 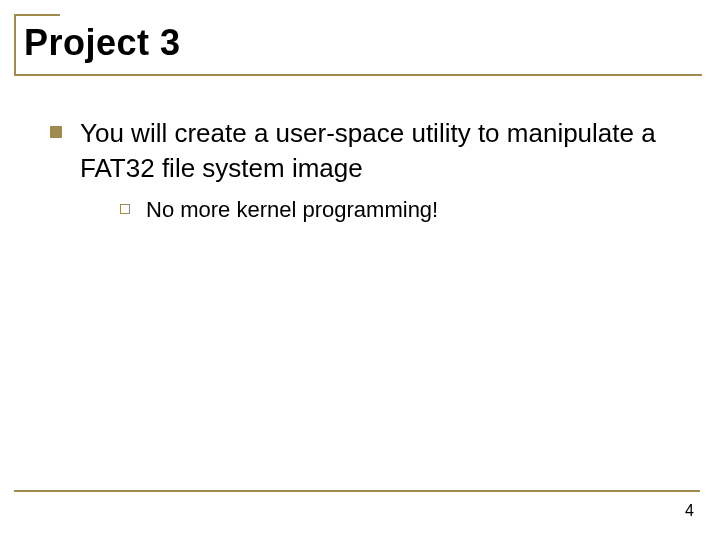 I want to click on title-left-border, so click(x=15, y=44).